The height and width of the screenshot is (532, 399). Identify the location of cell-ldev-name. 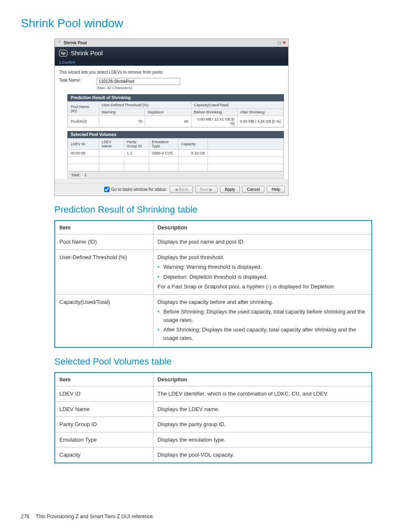
(112, 153).